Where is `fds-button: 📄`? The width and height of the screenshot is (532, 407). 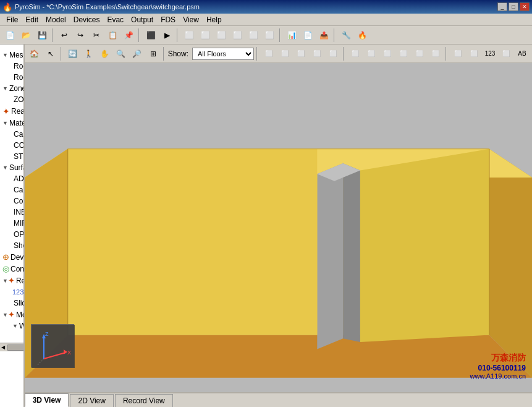
fds-button: 📄 is located at coordinates (308, 35).